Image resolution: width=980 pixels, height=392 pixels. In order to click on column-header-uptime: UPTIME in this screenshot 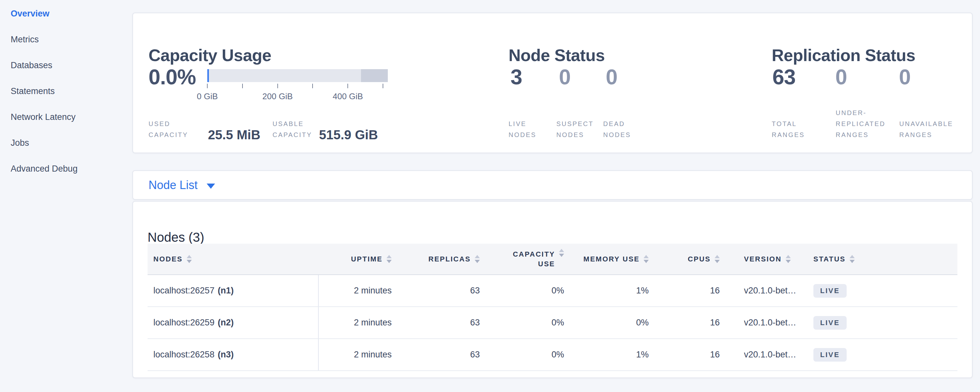, I will do `click(358, 259)`.